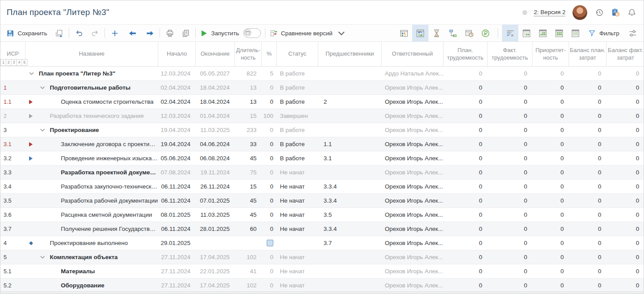 The width and height of the screenshot is (644, 294). What do you see at coordinates (559, 34) in the screenshot?
I see `calendar-scale-3-icon` at bounding box center [559, 34].